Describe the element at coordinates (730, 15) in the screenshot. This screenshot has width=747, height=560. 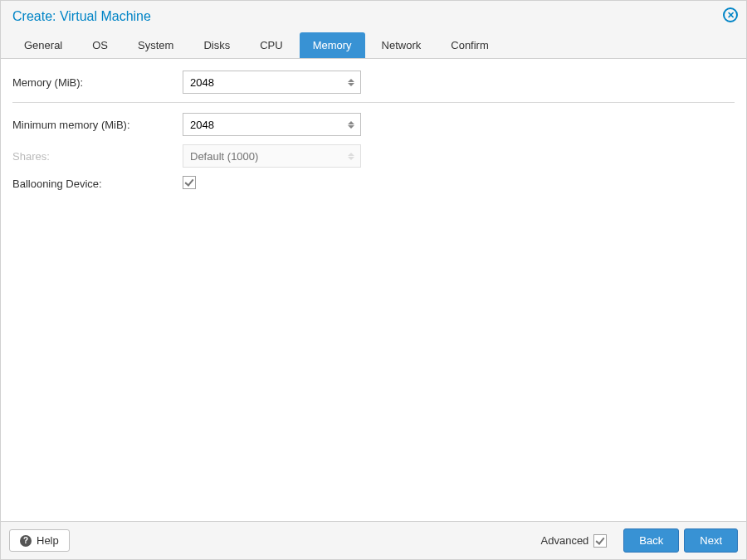
I see `close-icon: ✕` at that location.